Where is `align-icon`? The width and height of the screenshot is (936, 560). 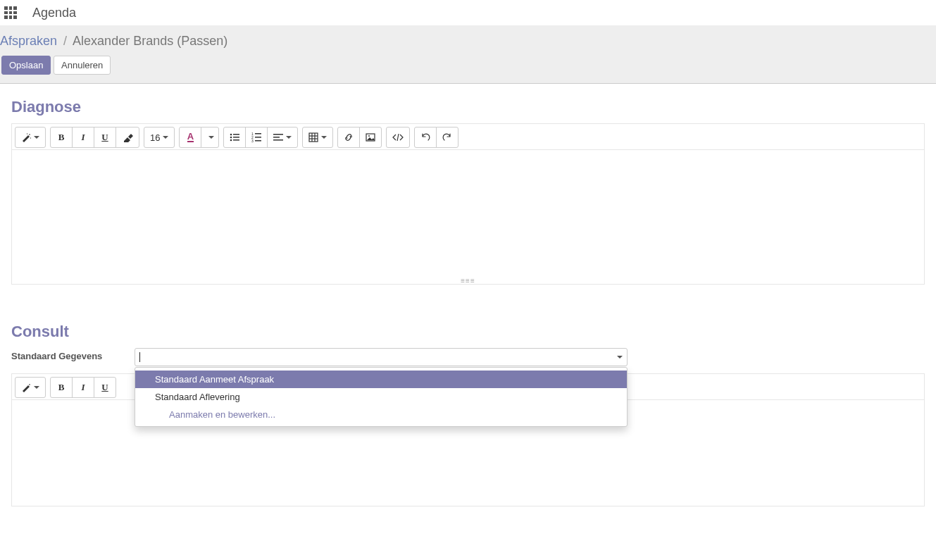 align-icon is located at coordinates (278, 137).